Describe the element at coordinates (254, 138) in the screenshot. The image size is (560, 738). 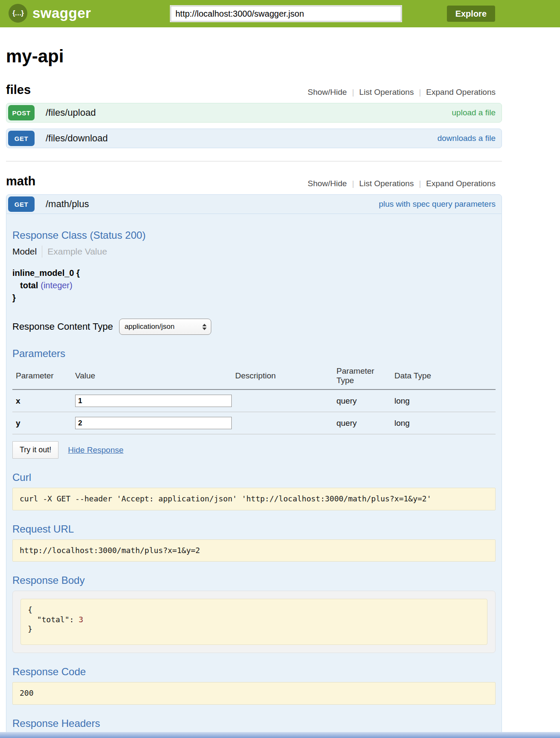
I see `op-row-get-files-download: GET /files/download downloads a file` at that location.